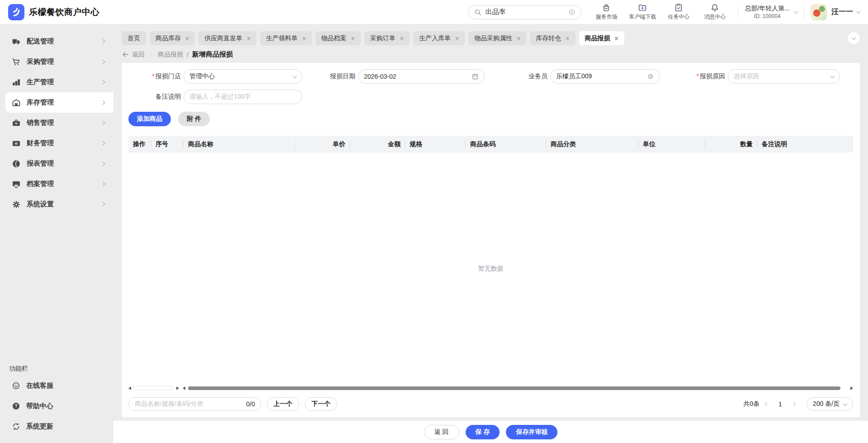 Image resolution: width=868 pixels, height=443 pixels. I want to click on sidebar-footer-item: 系统更新, so click(60, 426).